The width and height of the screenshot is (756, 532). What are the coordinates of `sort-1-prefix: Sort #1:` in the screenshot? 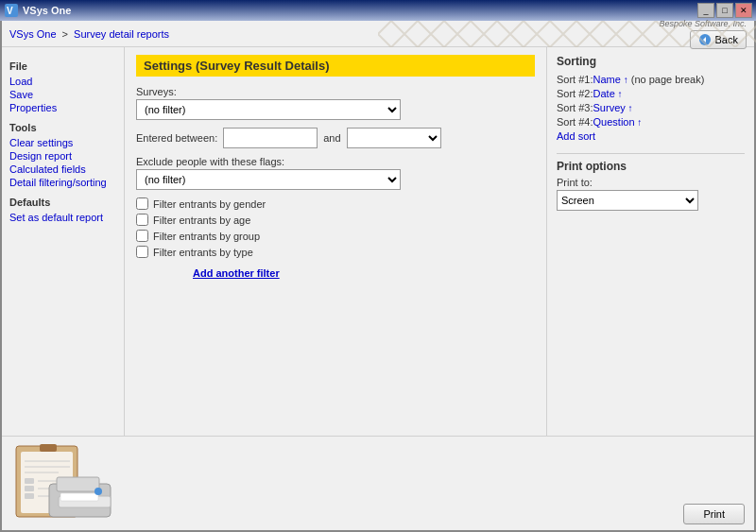 It's located at (575, 79).